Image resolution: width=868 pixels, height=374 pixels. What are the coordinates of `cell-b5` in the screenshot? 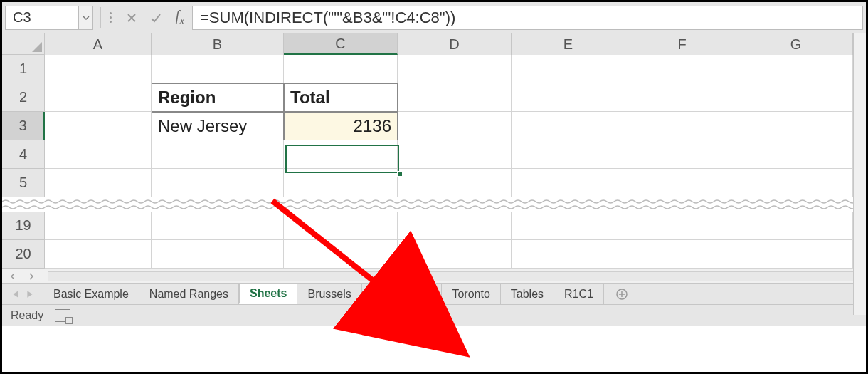 It's located at (218, 183).